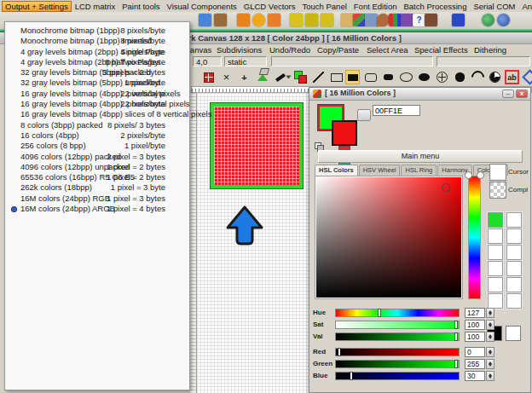  What do you see at coordinates (384, 20) in the screenshot?
I see `palette-icon` at bounding box center [384, 20].